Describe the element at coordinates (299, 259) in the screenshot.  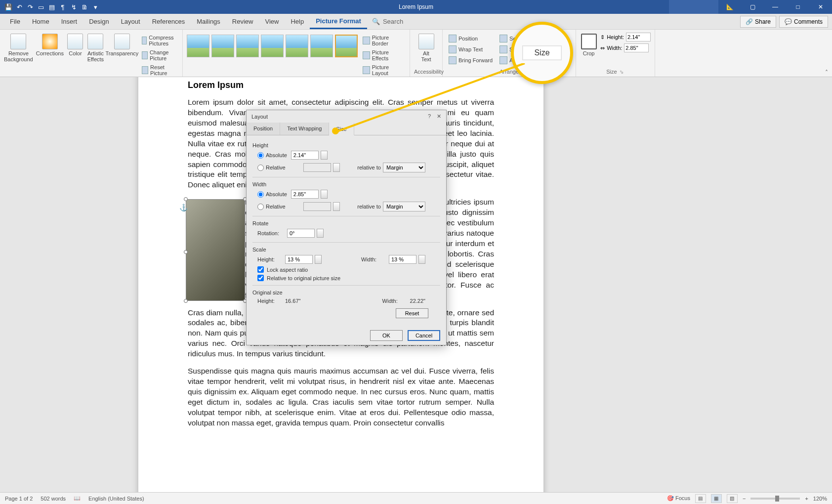
I see `scale-height-input` at that location.